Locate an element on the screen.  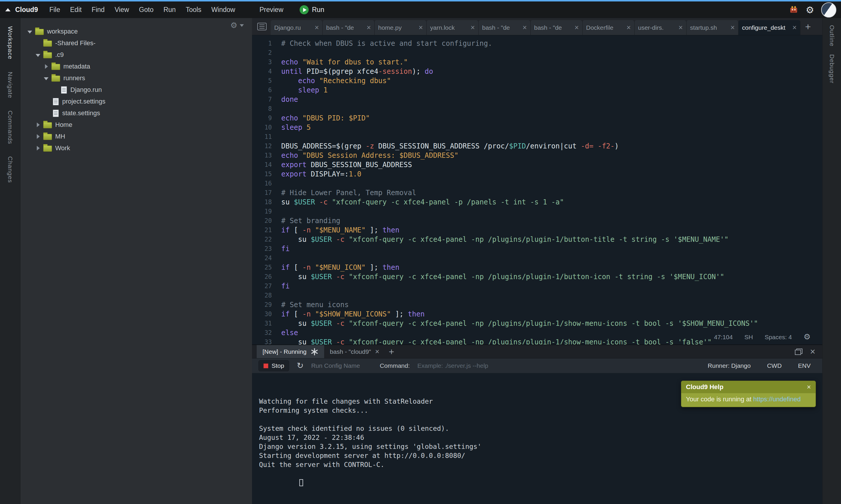
spaces-setting: Spaces: 4 is located at coordinates (778, 337).